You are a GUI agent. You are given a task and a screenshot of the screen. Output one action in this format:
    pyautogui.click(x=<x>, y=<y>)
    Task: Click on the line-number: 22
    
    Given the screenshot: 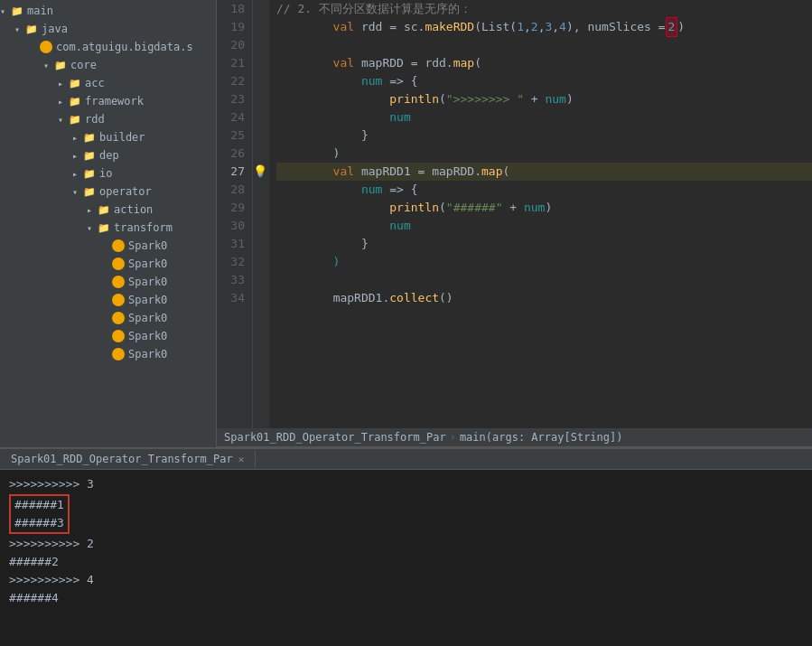 What is the action you would take?
    pyautogui.click(x=235, y=81)
    